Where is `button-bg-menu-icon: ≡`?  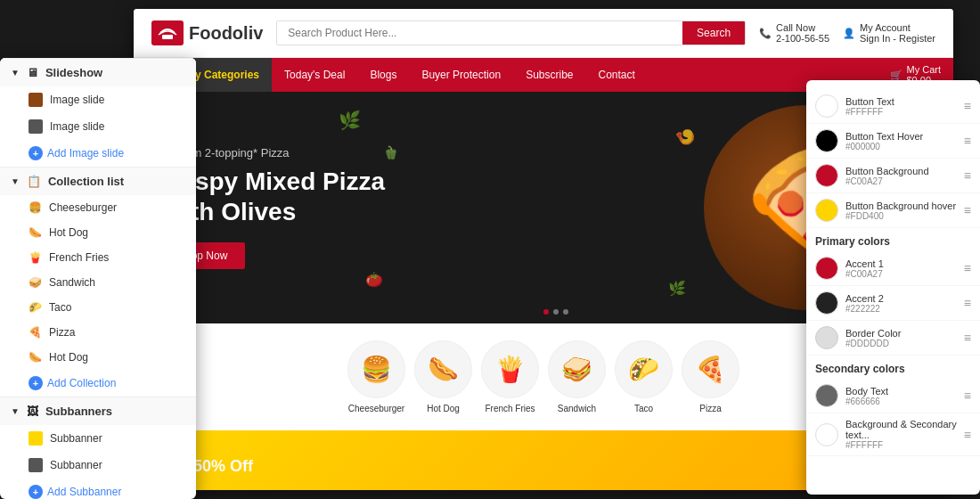 button-bg-menu-icon: ≡ is located at coordinates (968, 176).